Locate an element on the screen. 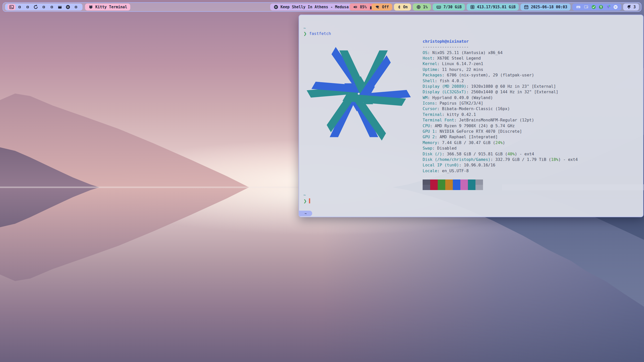 The height and width of the screenshot is (362, 644). cat-icon is located at coordinates (91, 7).